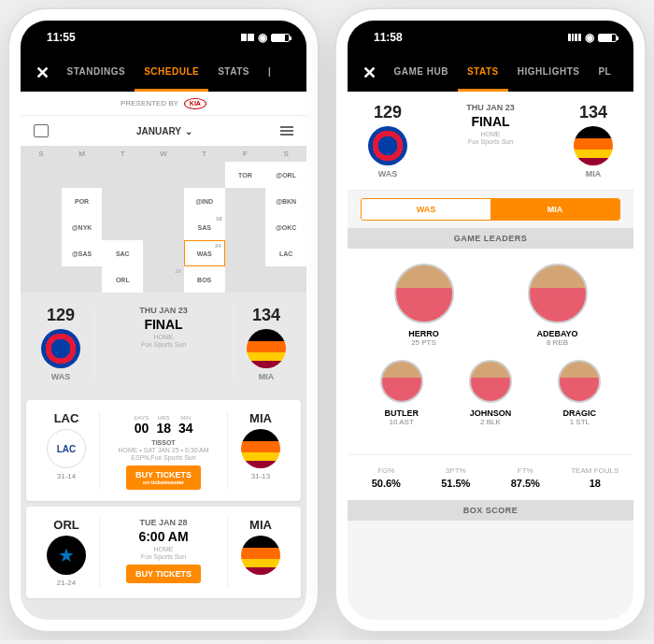  I want to click on weekday-header: SMTWTFS, so click(164, 153).